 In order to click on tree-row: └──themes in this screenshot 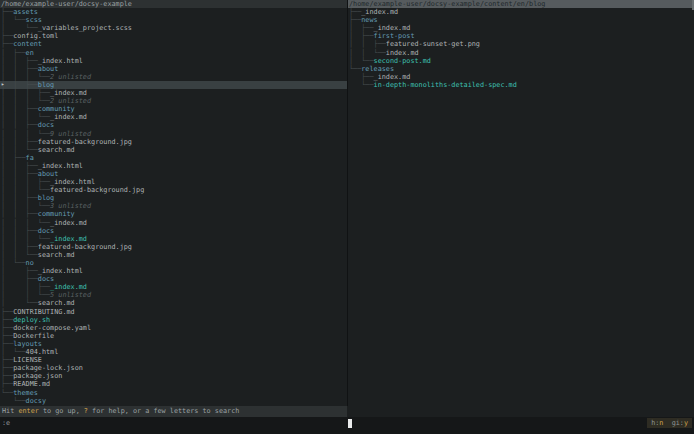, I will do `click(174, 393)`.